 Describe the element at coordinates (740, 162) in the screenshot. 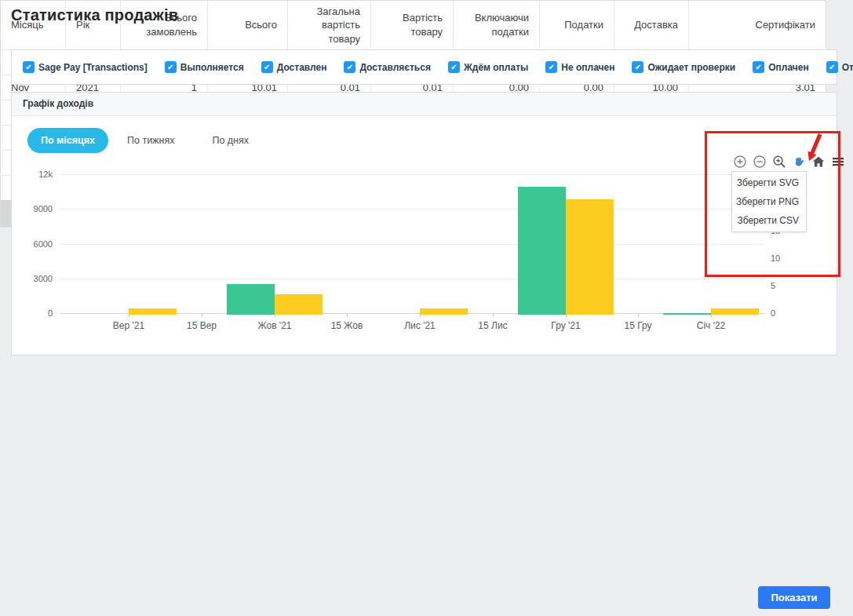

I see `zoom-in-icon` at that location.